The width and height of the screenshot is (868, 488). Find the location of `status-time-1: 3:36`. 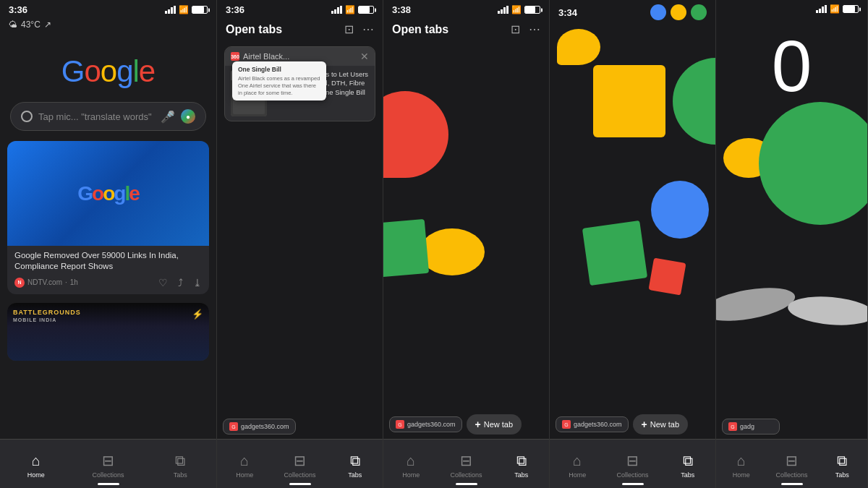

status-time-1: 3:36 is located at coordinates (18, 10).